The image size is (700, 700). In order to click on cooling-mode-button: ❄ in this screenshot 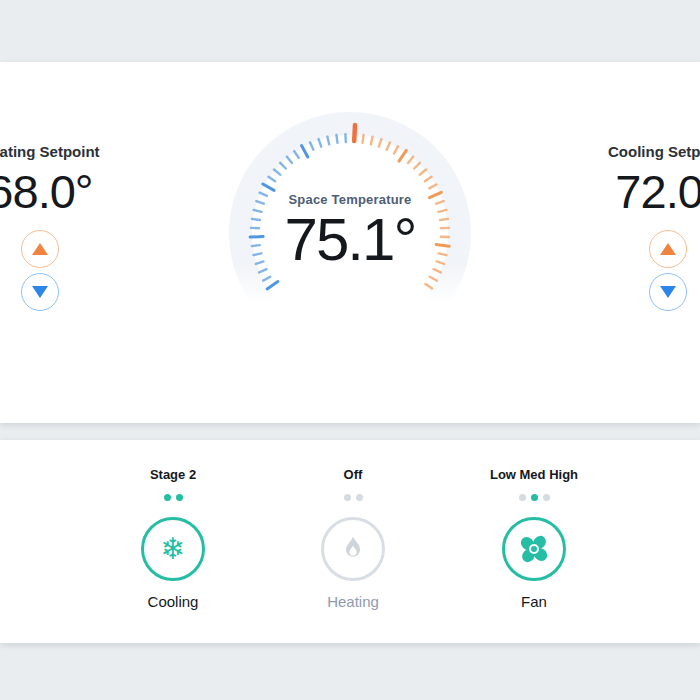, I will do `click(173, 549)`.